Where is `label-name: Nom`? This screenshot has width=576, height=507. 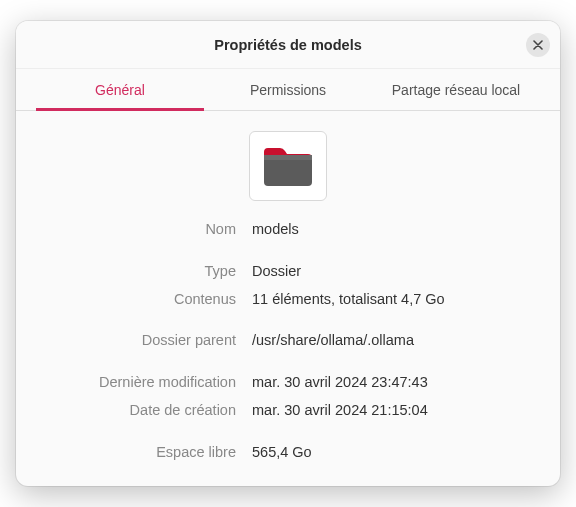
label-name: Nom is located at coordinates (146, 230).